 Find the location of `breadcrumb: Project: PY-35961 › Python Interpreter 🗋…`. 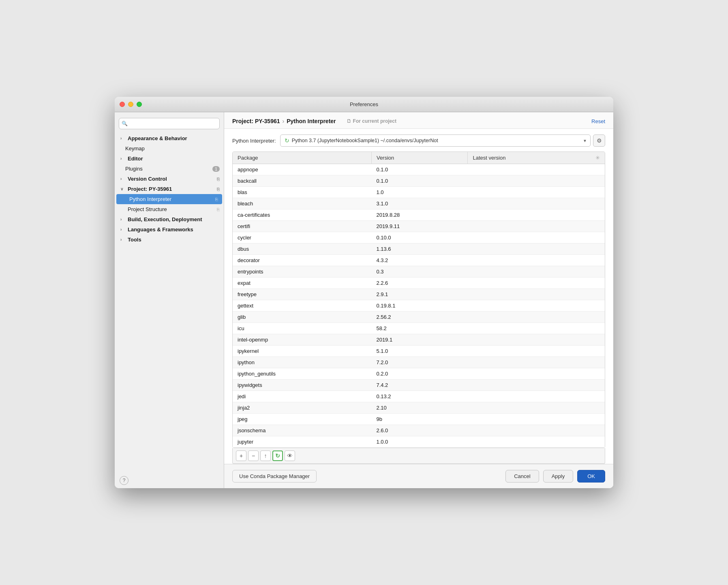

breadcrumb: Project: PY-35961 › Python Interpreter 🗋… is located at coordinates (315, 121).